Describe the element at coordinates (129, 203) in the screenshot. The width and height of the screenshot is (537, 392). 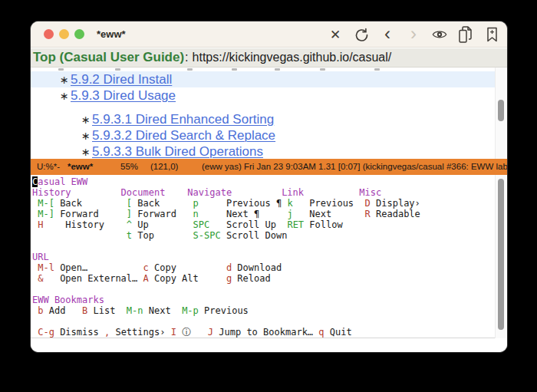
I see `menu-key: [` at that location.